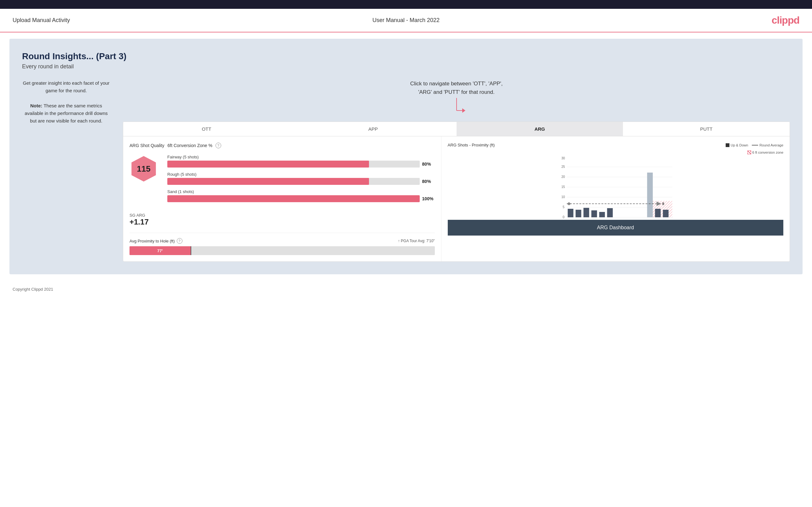 The height and width of the screenshot is (507, 812). What do you see at coordinates (406, 4) in the screenshot?
I see `top-bar` at bounding box center [406, 4].